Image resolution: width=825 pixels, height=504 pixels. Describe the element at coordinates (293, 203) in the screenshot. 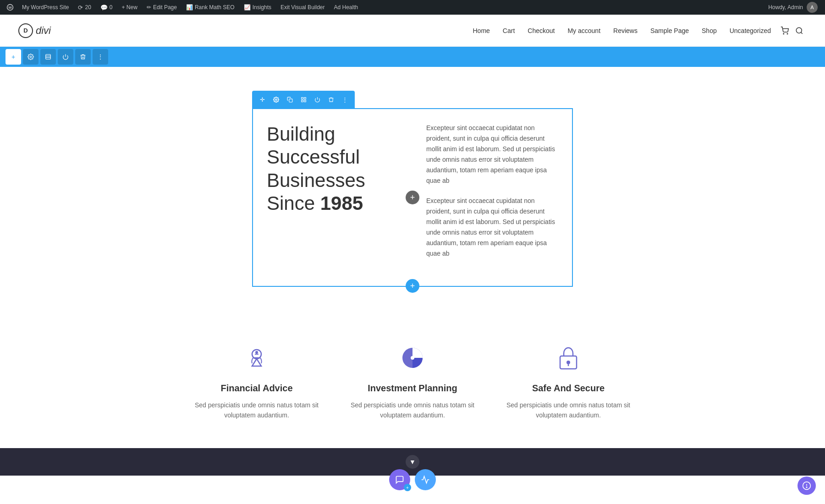

I see `heading-since: Since` at that location.